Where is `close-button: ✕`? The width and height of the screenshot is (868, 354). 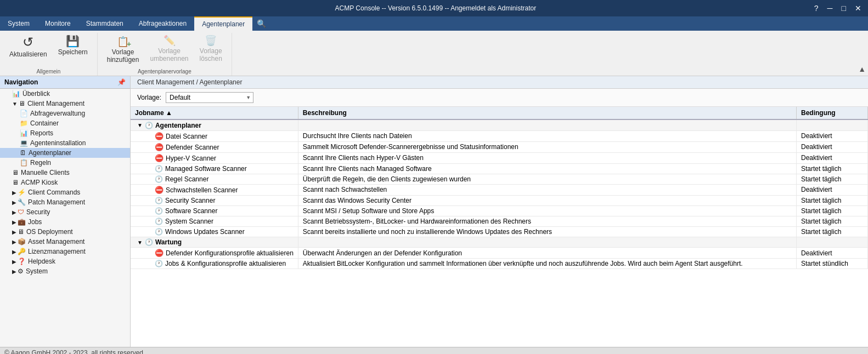
close-button: ✕ is located at coordinates (858, 8).